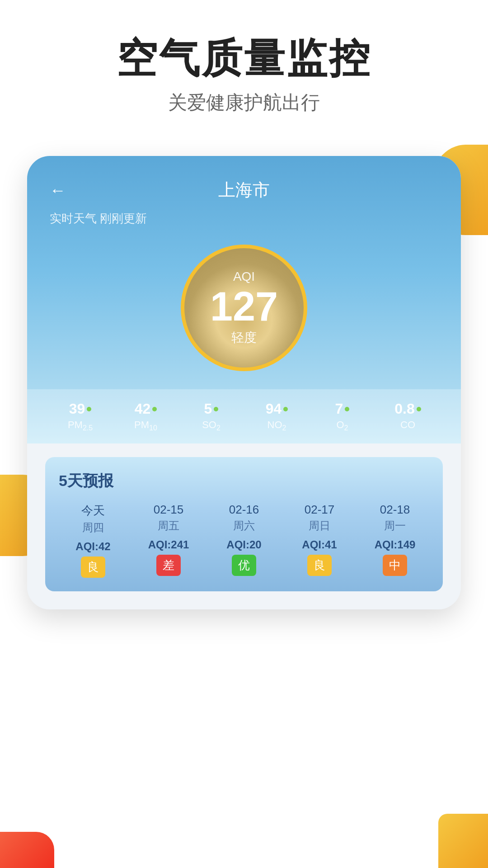  Describe the element at coordinates (277, 426) in the screenshot. I see `pollutant-name: NO2` at that location.